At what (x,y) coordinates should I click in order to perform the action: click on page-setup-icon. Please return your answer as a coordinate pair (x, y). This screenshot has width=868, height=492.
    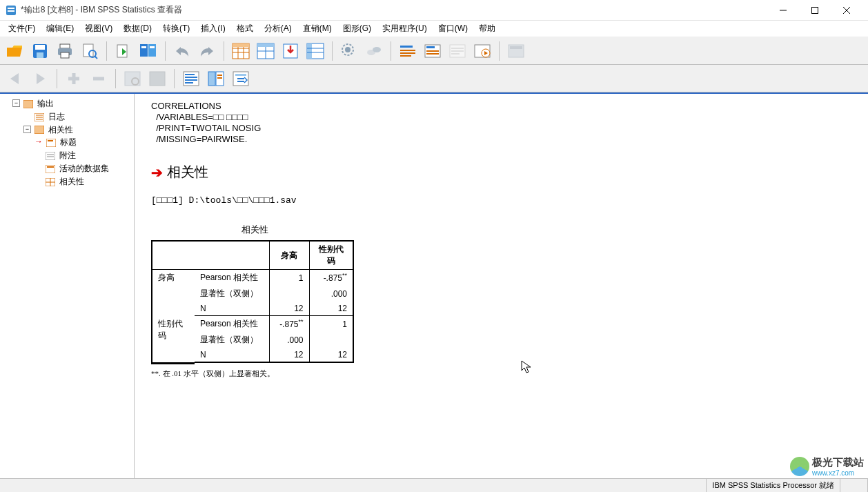
    Looking at the image, I should click on (241, 79).